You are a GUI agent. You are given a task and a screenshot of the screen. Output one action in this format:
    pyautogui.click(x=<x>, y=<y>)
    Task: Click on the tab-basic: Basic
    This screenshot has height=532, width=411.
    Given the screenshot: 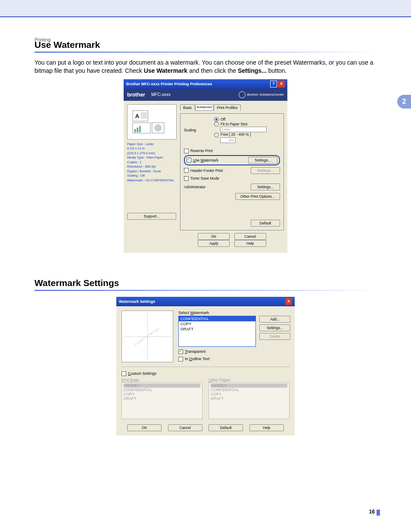 What is the action you would take?
    pyautogui.click(x=188, y=108)
    